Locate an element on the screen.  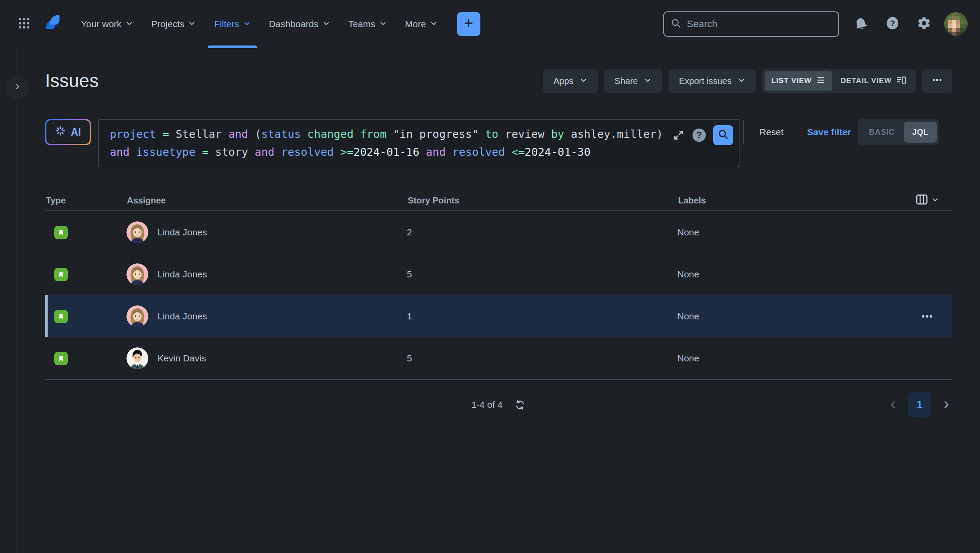
save-filter-button: Save filter is located at coordinates (829, 132).